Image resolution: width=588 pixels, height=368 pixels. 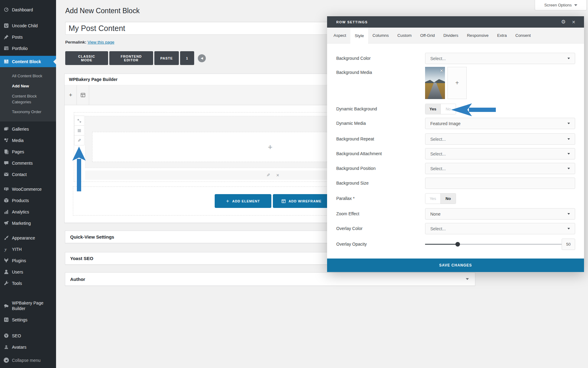 What do you see at coordinates (71, 95) in the screenshot?
I see `add-element-toolbar-button: +` at bounding box center [71, 95].